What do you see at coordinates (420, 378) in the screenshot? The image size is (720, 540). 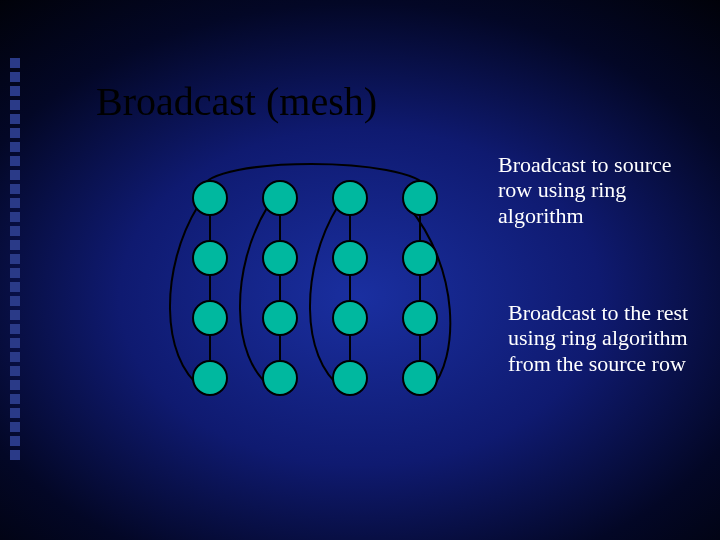 I see `node-r4c4` at bounding box center [420, 378].